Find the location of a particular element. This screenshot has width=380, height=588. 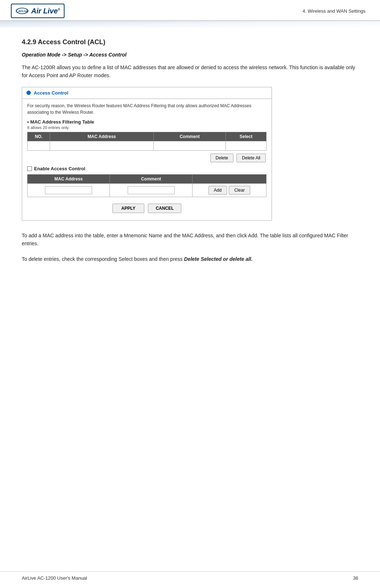

col-header-comment: Comment is located at coordinates (190, 136).